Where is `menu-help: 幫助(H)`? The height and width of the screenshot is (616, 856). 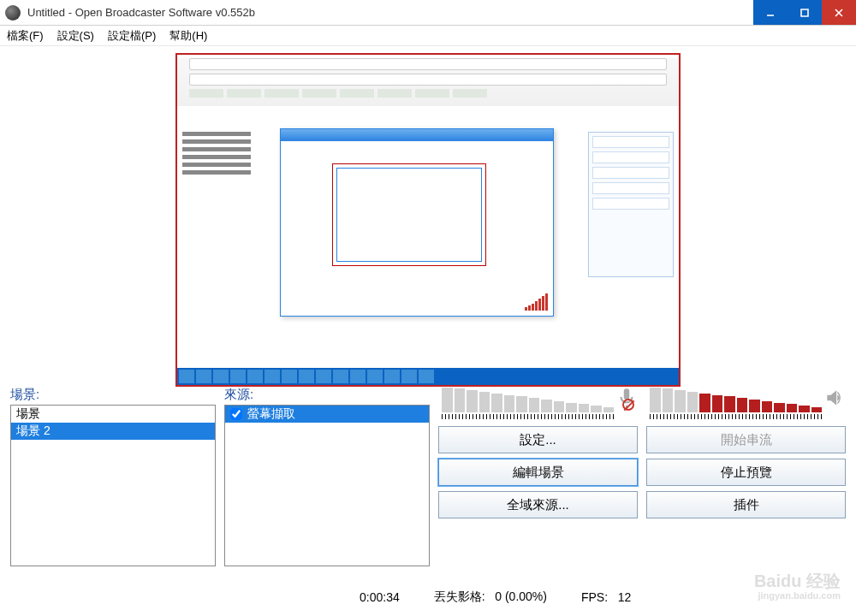
menu-help: 幫助(H) is located at coordinates (188, 36).